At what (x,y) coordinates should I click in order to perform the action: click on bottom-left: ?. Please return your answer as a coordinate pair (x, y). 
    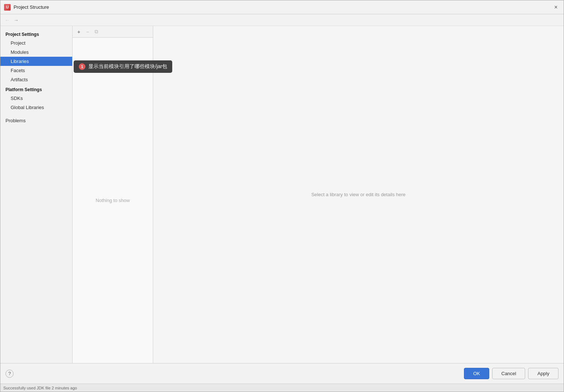
    Looking at the image, I should click on (10, 374).